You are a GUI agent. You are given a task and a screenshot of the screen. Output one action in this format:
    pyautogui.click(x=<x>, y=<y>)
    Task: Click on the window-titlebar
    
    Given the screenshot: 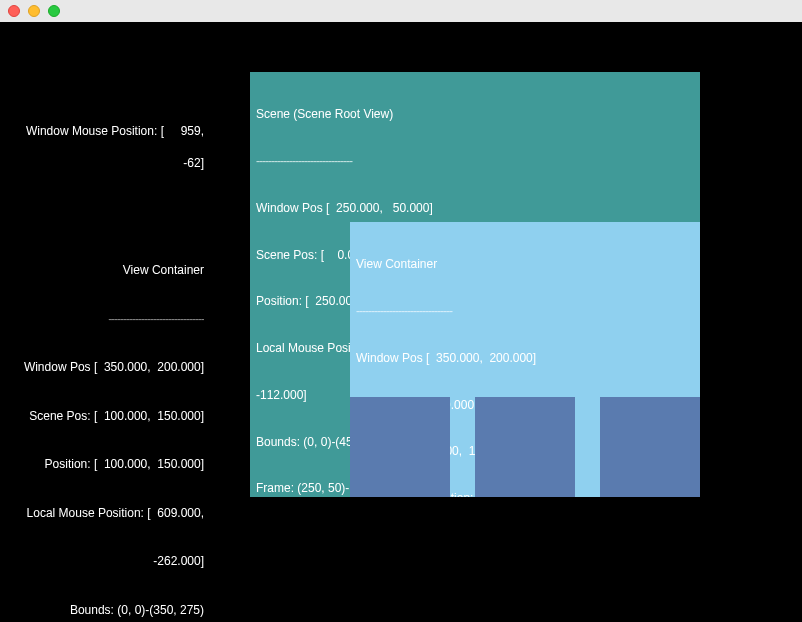 What is the action you would take?
    pyautogui.click(x=401, y=11)
    